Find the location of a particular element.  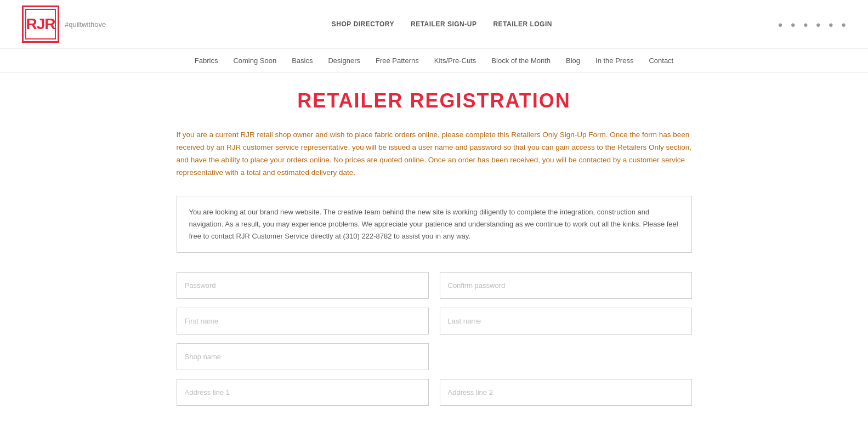

nav-block-of-month: Block of the Month is located at coordinates (521, 60).